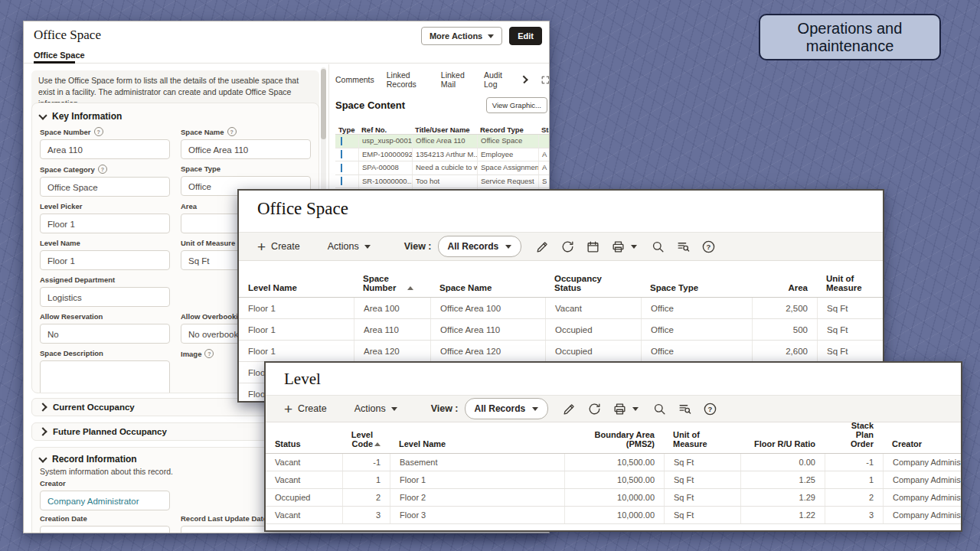 The width and height of the screenshot is (980, 551). I want to click on table-row: Occupied 2 Floor 2 10,000.00 Sq Ft 1.29 …, so click(613, 497).